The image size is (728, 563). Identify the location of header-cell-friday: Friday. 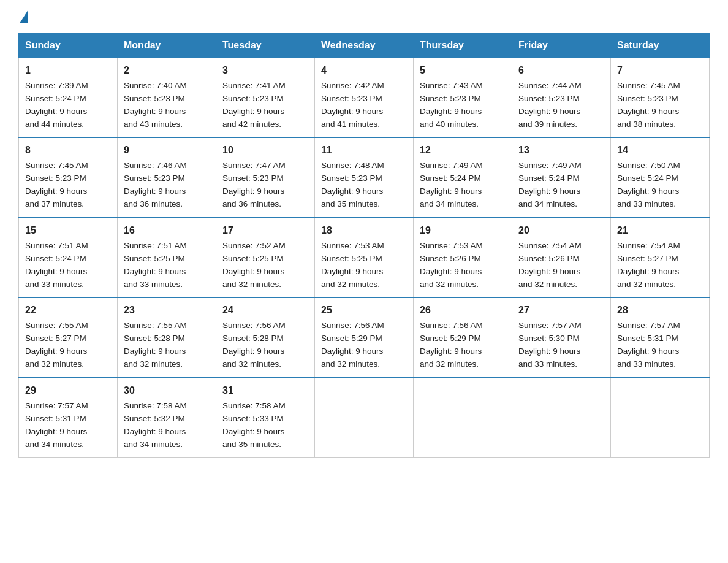
(561, 46).